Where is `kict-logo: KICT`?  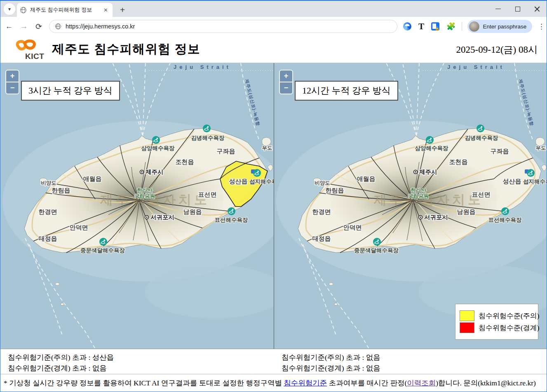 kict-logo: KICT is located at coordinates (30, 50).